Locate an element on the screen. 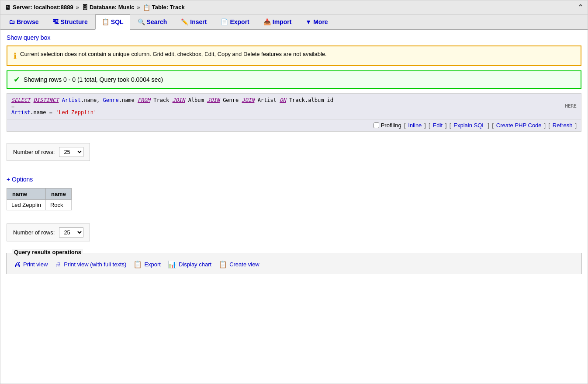 The width and height of the screenshot is (588, 384). create-view-link: 📋 Create view is located at coordinates (239, 264).